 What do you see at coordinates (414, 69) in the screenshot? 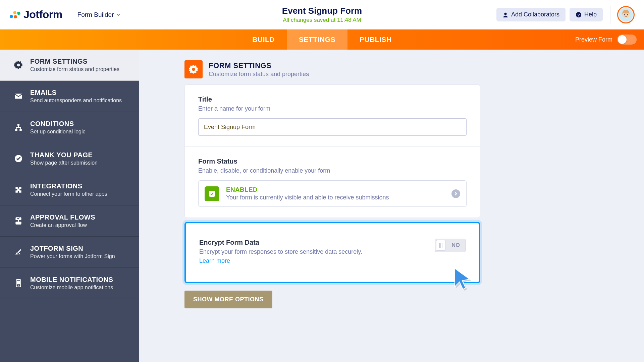
I see `page-head: FORM SETTINGS Customize form status and …` at bounding box center [414, 69].